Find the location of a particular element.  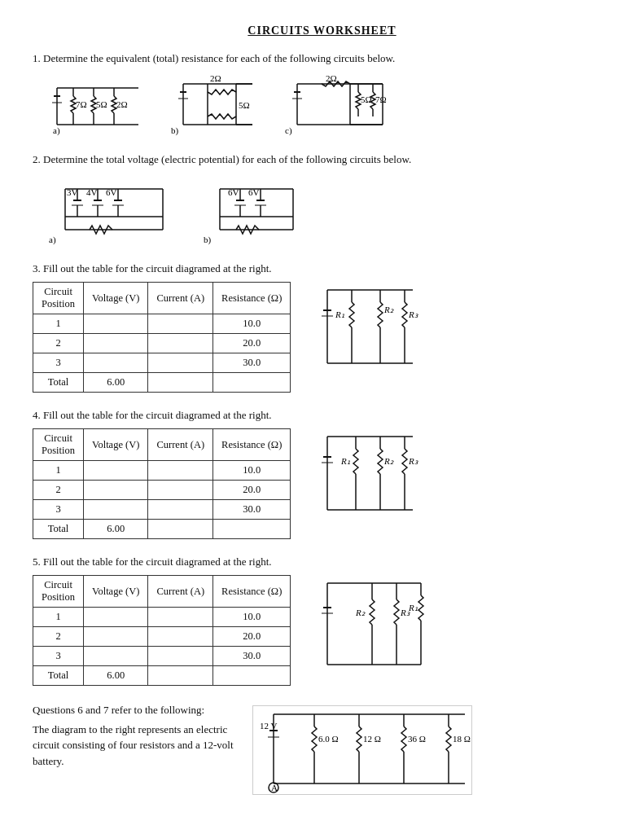

q5-diagram: R₁ R₂ R₃ is located at coordinates (372, 624).